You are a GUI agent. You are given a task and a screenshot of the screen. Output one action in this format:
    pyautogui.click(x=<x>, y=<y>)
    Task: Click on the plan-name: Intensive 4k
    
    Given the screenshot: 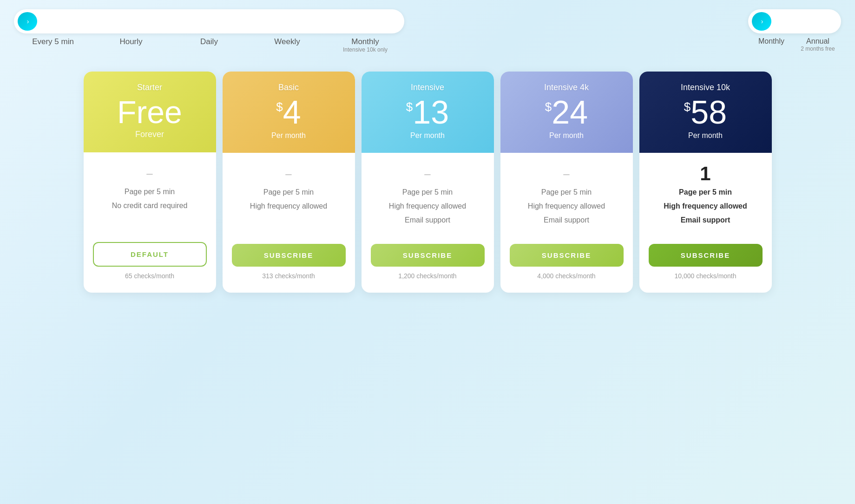 What is the action you would take?
    pyautogui.click(x=567, y=87)
    